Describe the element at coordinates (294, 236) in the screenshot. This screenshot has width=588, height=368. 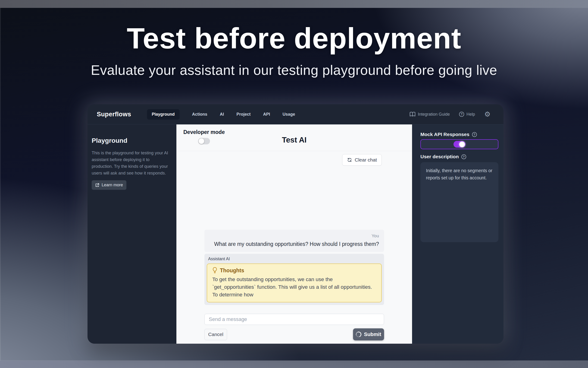
I see `user-message-sender: You` at that location.